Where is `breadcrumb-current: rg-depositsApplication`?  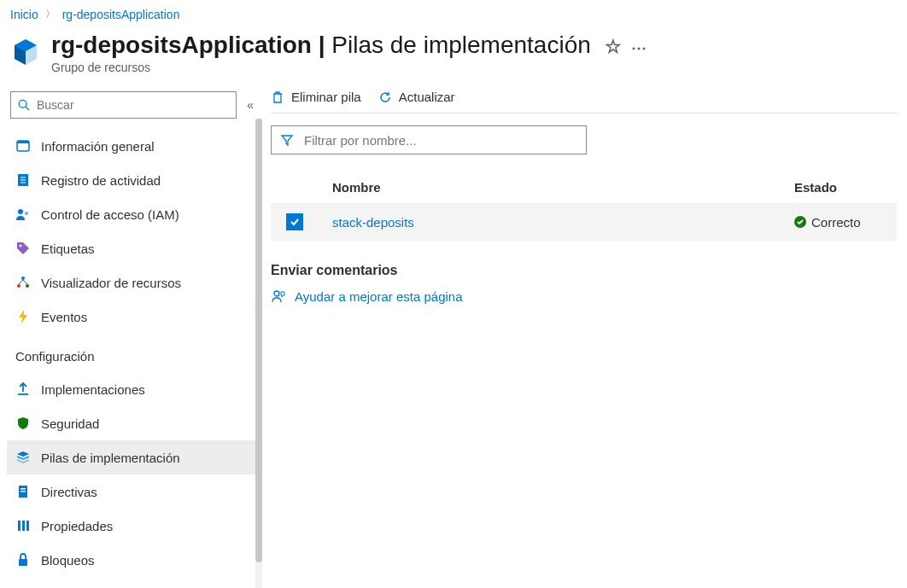
breadcrumb-current: rg-depositsApplication is located at coordinates (121, 15).